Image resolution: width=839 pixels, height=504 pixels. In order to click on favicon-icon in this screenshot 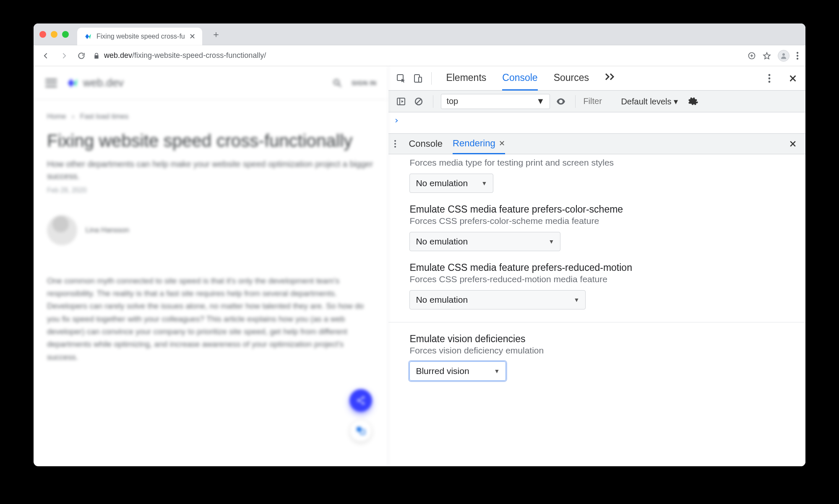, I will do `click(88, 36)`.